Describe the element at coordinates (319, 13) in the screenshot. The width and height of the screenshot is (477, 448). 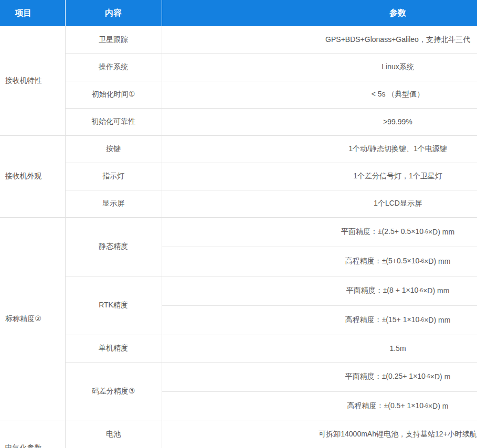
I see `header-cell-parameter: 参数` at that location.